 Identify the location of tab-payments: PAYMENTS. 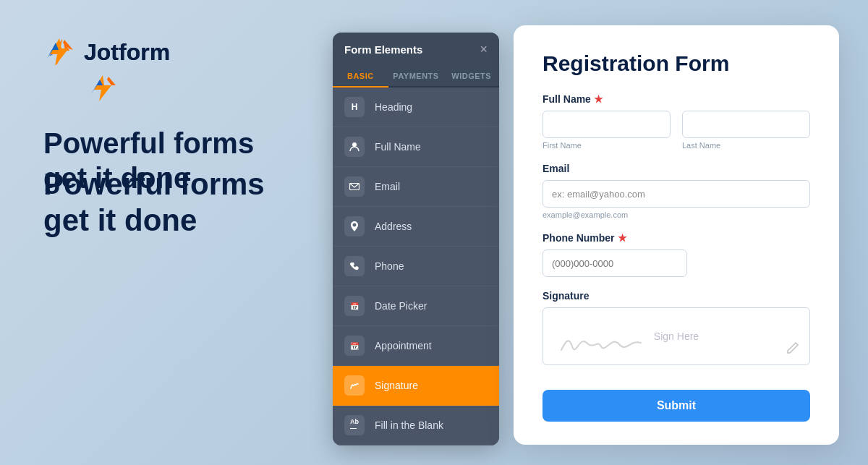
(417, 77).